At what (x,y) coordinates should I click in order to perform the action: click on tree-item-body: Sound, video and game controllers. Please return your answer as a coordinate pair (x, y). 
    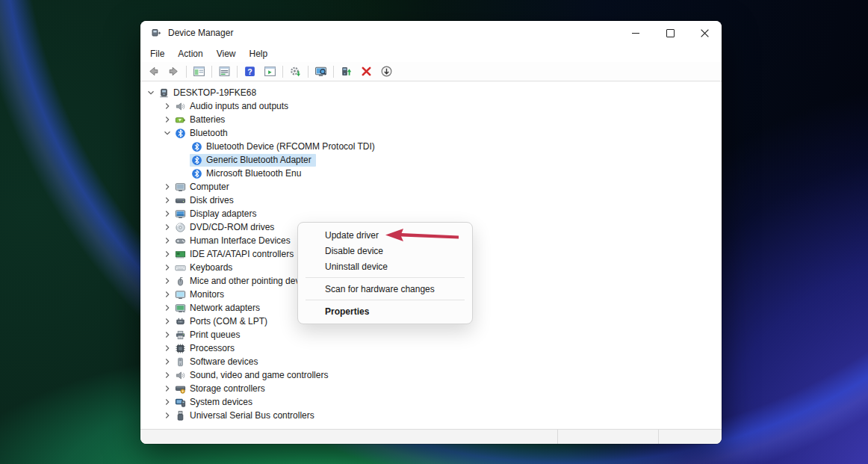
    Looking at the image, I should click on (252, 375).